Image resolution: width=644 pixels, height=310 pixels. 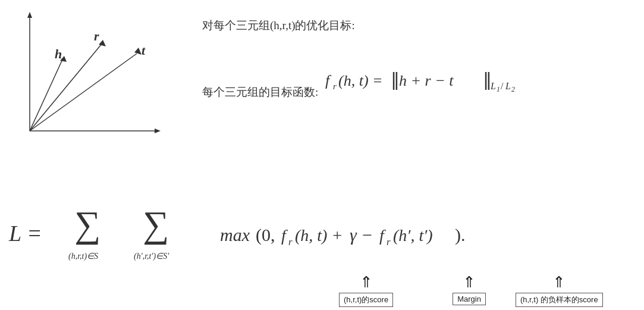 What do you see at coordinates (278, 25) in the screenshot?
I see `optimization-title-text: 对每个三元组(h,r,t)的优化目标:` at bounding box center [278, 25].